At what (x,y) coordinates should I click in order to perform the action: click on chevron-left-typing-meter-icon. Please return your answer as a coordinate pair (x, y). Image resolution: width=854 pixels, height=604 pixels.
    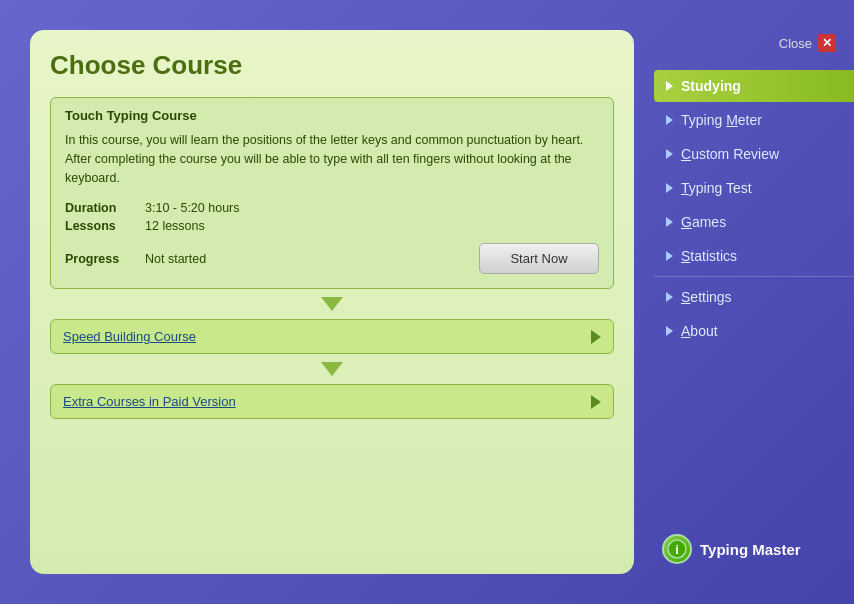
    Looking at the image, I should click on (670, 120).